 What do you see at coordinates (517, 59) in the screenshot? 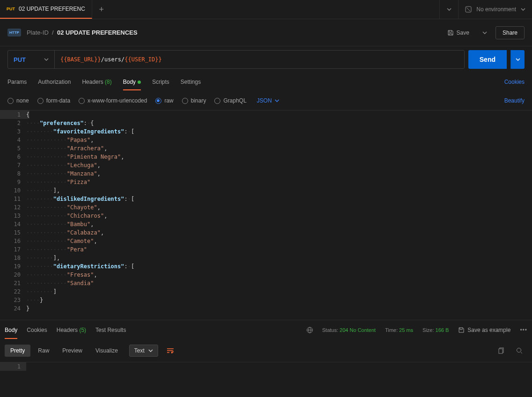
I see `send-options-button` at bounding box center [517, 59].